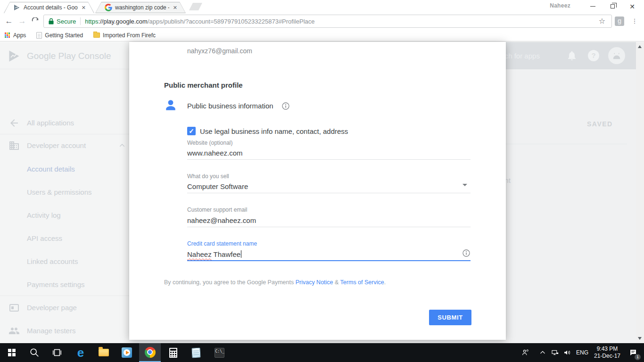  Describe the element at coordinates (51, 331) in the screenshot. I see `sidebar-item-manage-testers: Manage testers` at that location.